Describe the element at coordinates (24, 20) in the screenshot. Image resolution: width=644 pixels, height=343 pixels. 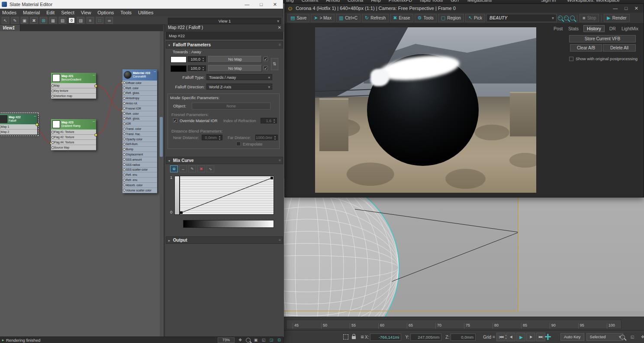
I see `assign-material-icon: ▣` at that location.